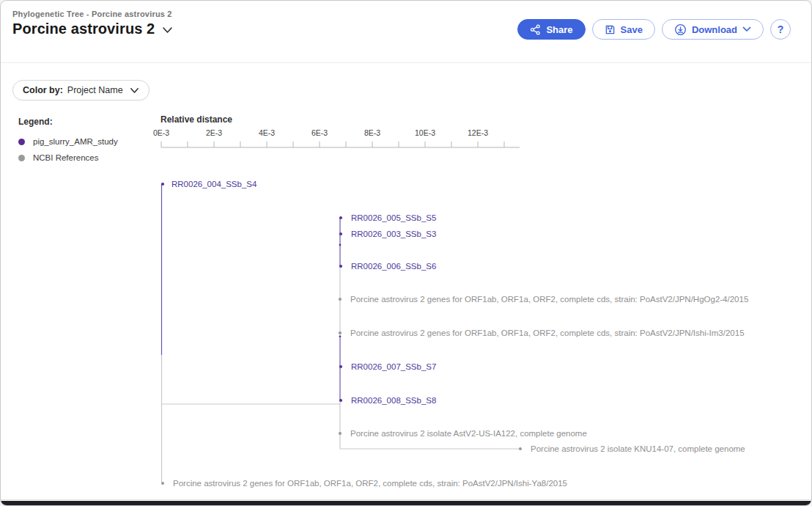  What do you see at coordinates (394, 400) in the screenshot?
I see `tree-leaf-label: RR0026_008_SSb_S8` at bounding box center [394, 400].